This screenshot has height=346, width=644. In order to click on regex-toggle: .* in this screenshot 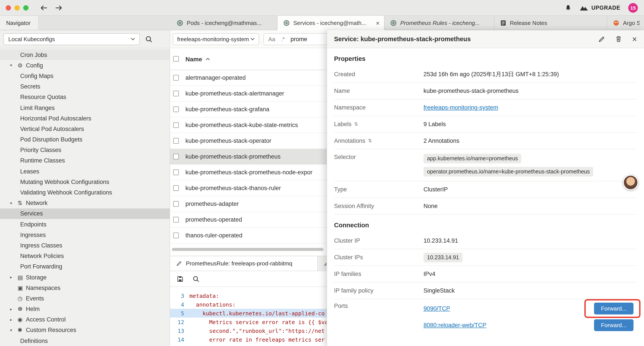, I will do `click(283, 39)`.